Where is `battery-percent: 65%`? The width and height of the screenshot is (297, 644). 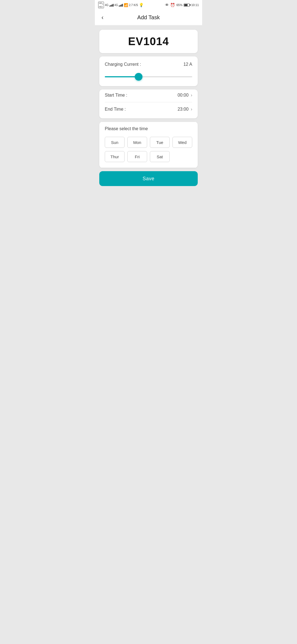
battery-percent: 65% is located at coordinates (179, 5).